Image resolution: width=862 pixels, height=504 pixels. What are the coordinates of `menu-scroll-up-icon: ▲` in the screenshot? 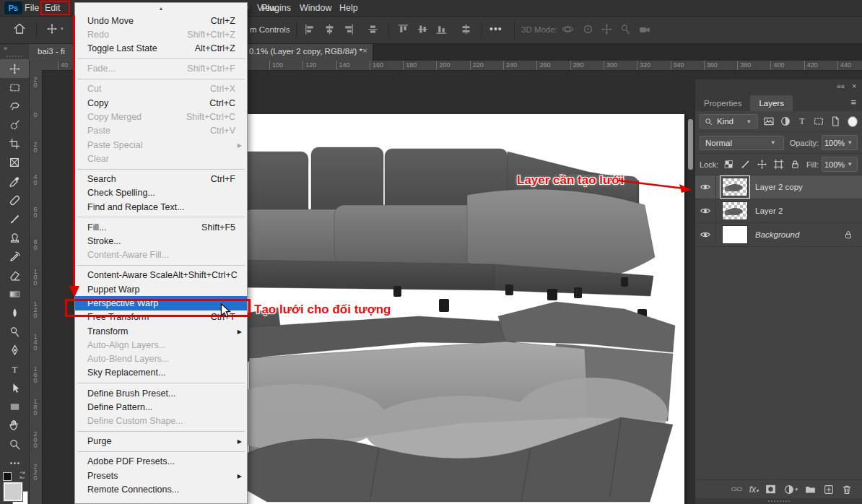 It's located at (161, 9).